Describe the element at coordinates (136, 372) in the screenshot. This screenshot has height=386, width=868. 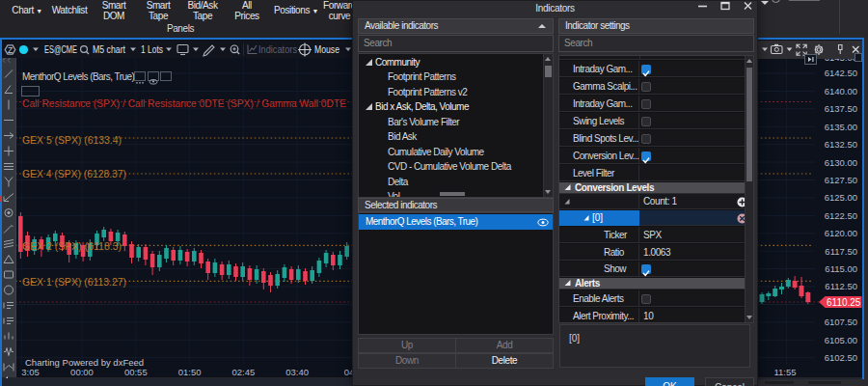
I see `svg-text: 00:55` at that location.